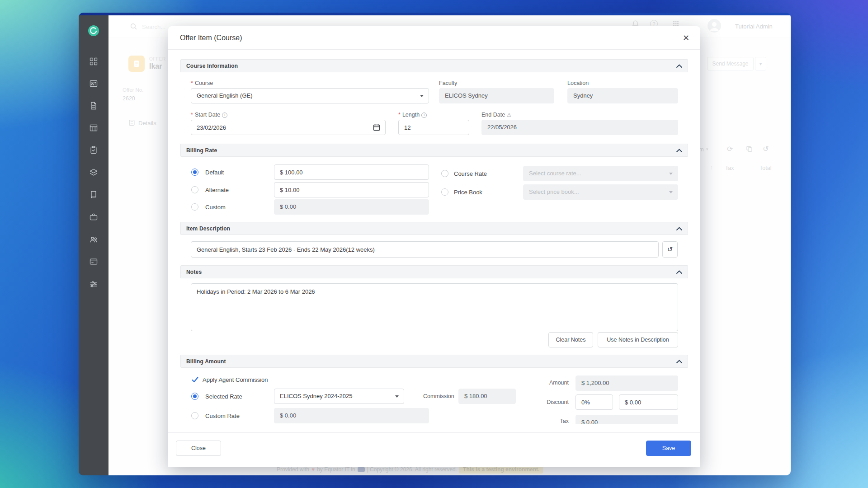  What do you see at coordinates (198, 448) in the screenshot?
I see `close-button: Close` at bounding box center [198, 448].